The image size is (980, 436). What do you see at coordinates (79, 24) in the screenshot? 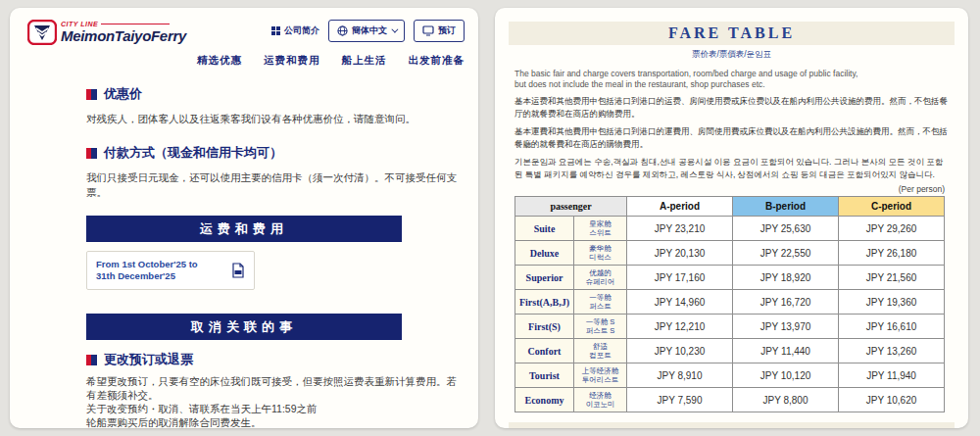
I see `city-line-label: CITY LINE` at bounding box center [79, 24].